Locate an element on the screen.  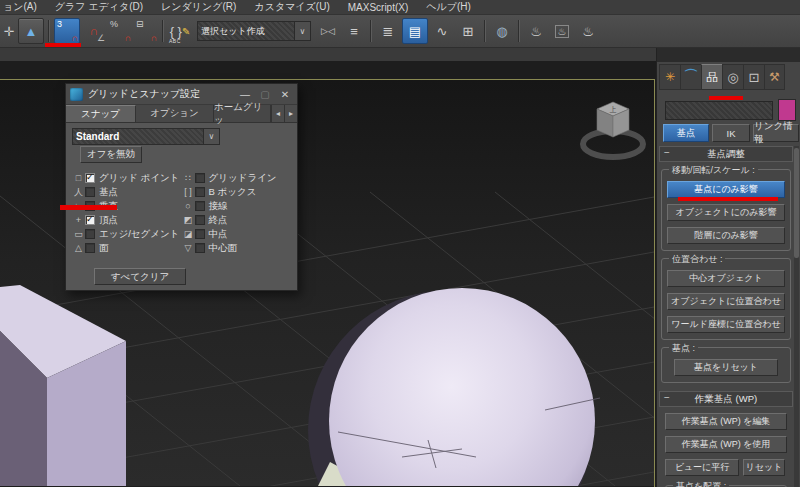
reset-button: リセット is located at coordinates (764, 468).